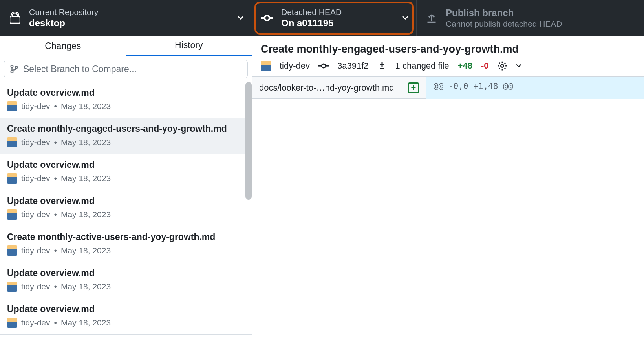 The image size is (644, 360). I want to click on deletions: -0, so click(485, 66).